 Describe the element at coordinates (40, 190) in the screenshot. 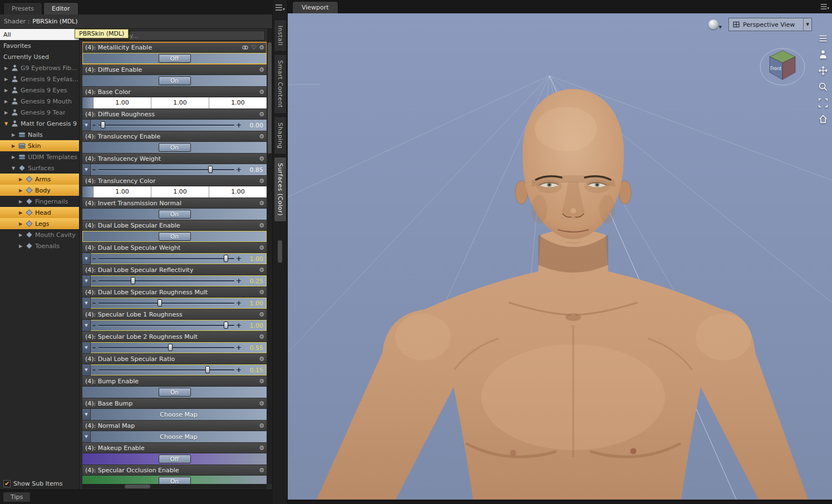

I see `sidebar-item-body: ▶Body` at that location.